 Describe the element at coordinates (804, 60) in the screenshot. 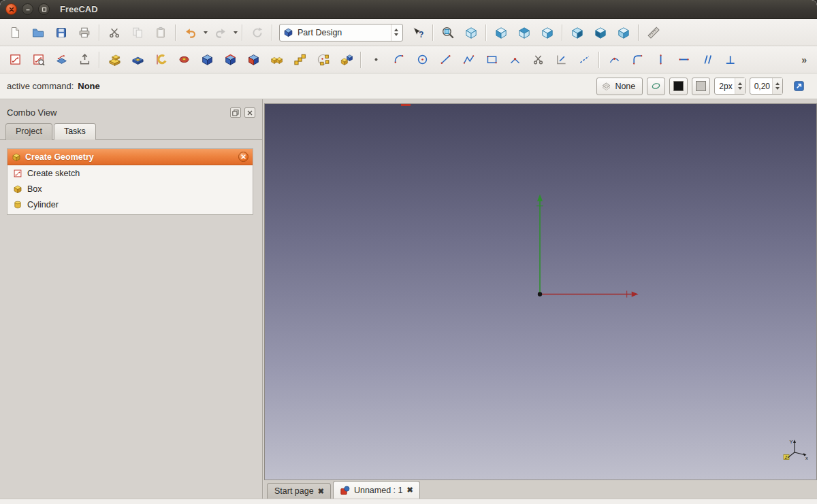

I see `toolbar-overflow-button: »` at that location.